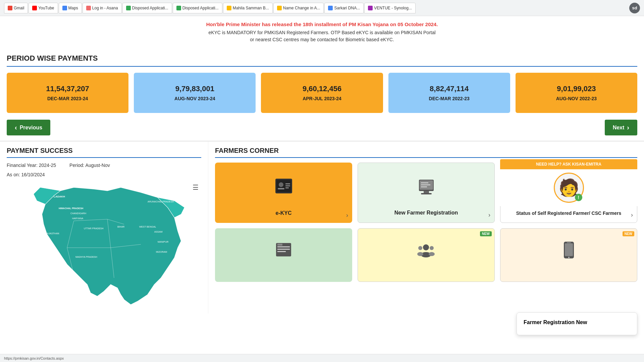 The height and width of the screenshot is (362, 644). What do you see at coordinates (284, 213) in the screenshot?
I see `ekyc-label: e-KYC` at bounding box center [284, 213].